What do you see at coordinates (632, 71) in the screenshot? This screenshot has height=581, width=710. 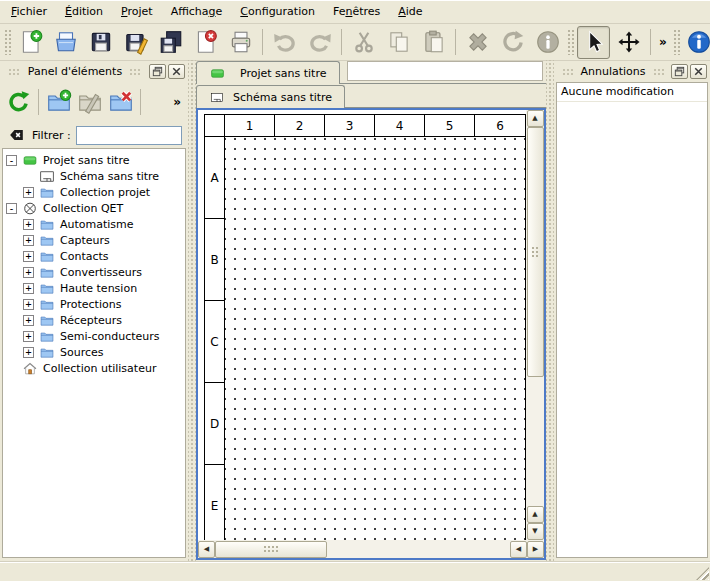 I see `undo-dock-titlebar: Annulations` at bounding box center [632, 71].